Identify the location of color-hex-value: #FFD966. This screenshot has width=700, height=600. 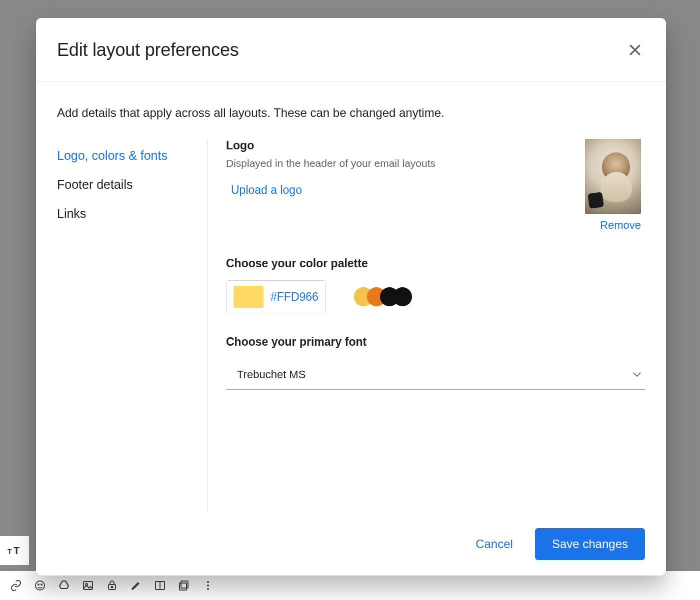
(294, 297).